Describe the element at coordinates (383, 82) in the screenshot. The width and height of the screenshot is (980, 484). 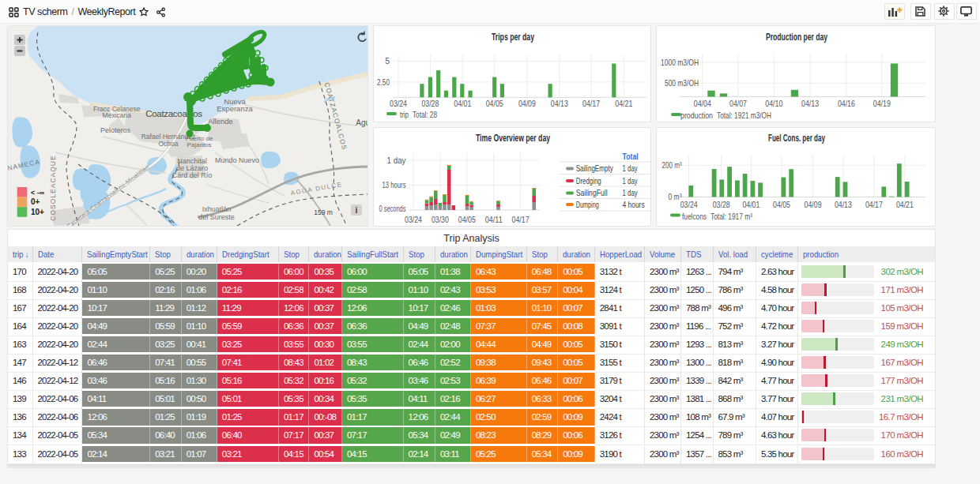
I see `svg-text: 2.50` at that location.